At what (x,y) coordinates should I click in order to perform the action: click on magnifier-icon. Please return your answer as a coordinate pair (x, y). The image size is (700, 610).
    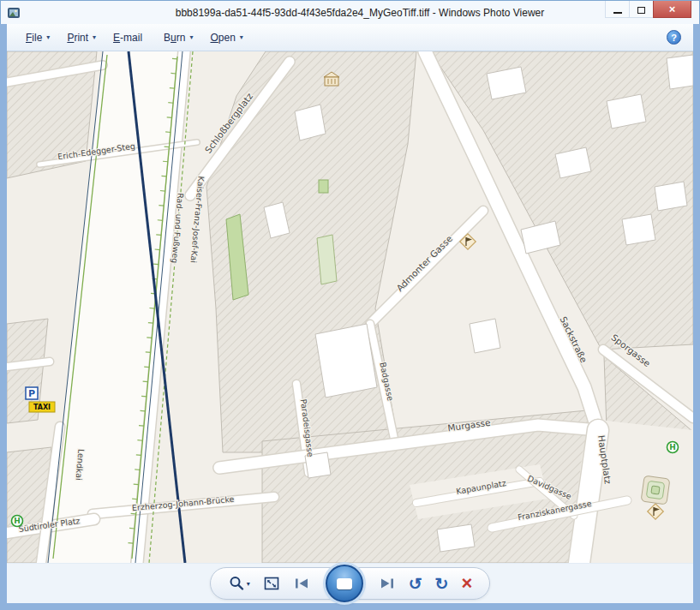
    Looking at the image, I should click on (236, 583).